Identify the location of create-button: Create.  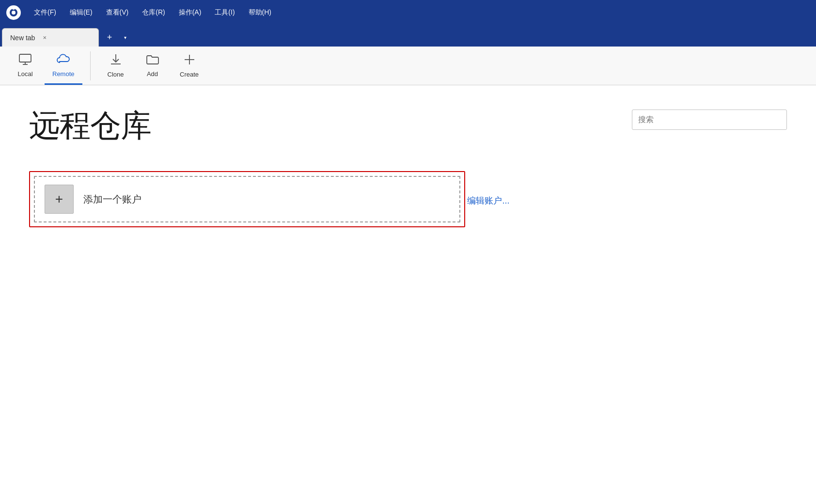
(189, 66).